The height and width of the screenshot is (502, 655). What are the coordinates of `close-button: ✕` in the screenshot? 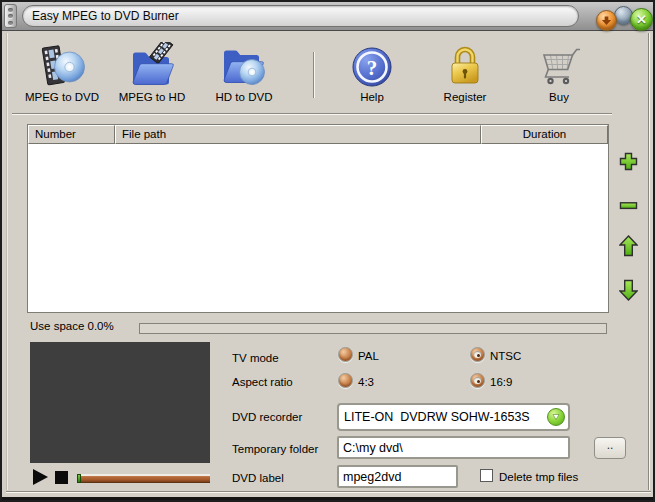 It's located at (642, 20).